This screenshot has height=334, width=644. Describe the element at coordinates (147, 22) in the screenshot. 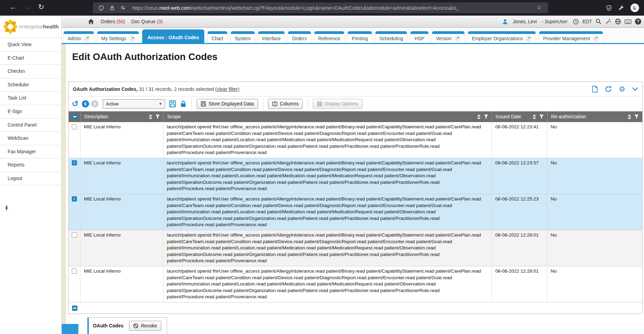

I see `doc-queue-link: Doc Queue (3)` at that location.